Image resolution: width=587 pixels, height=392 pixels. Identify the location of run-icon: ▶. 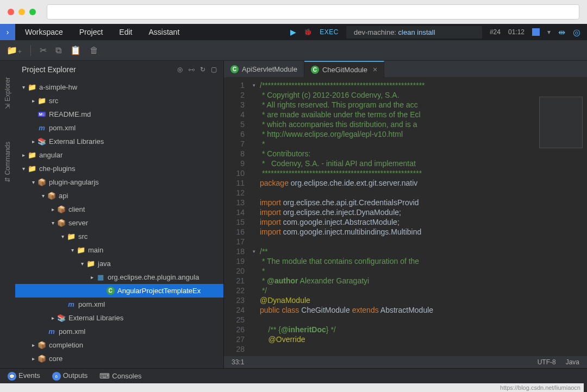
(294, 32).